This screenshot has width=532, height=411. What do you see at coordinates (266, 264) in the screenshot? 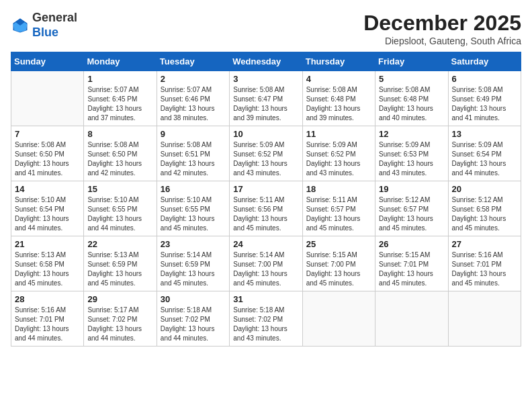
I see `calendar-cell: 24Sunrise: 5:14 AM Sunset: 7:00 PM Dayli…` at bounding box center [266, 264].